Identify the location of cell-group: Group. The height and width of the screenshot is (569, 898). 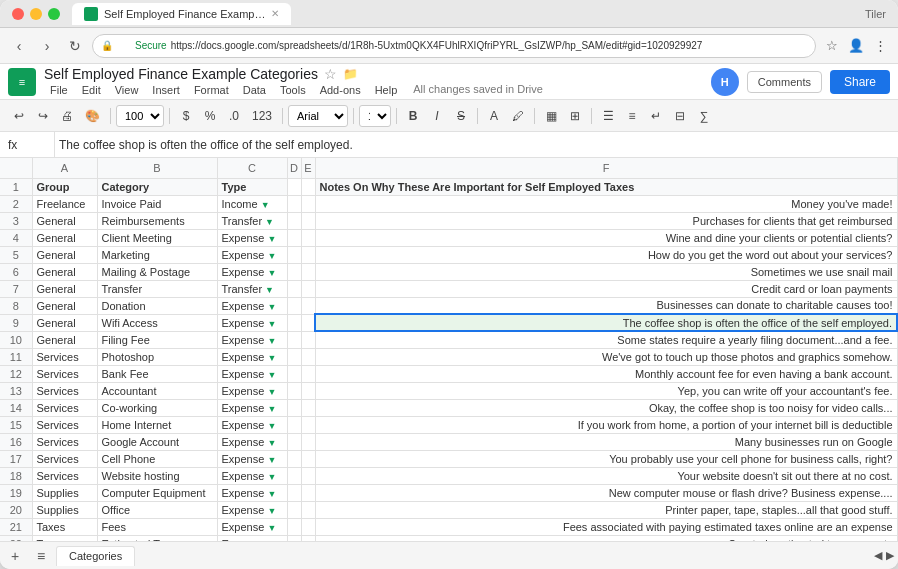
(64, 186).